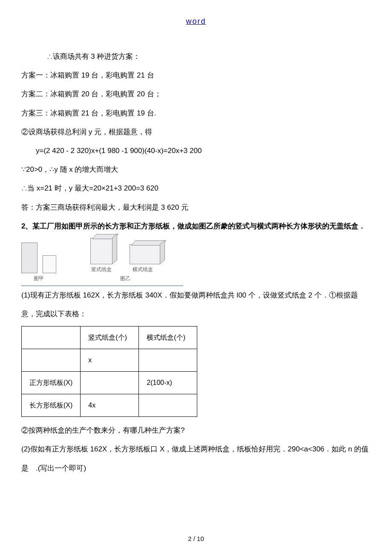 Image resolution: width=392 pixels, height=555 pixels. What do you see at coordinates (196, 113) in the screenshot?
I see `text-line: 方案三：冰箱购置 21 台，彩电购置 19 台.` at bounding box center [196, 113].